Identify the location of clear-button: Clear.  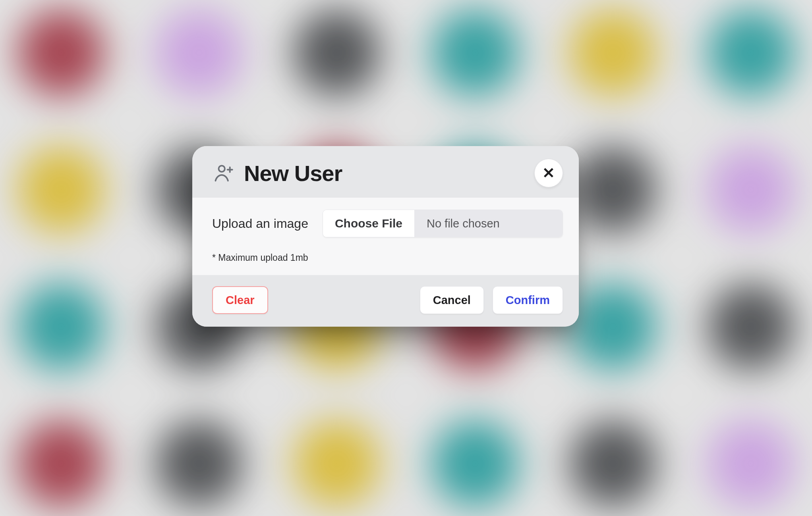
(240, 300).